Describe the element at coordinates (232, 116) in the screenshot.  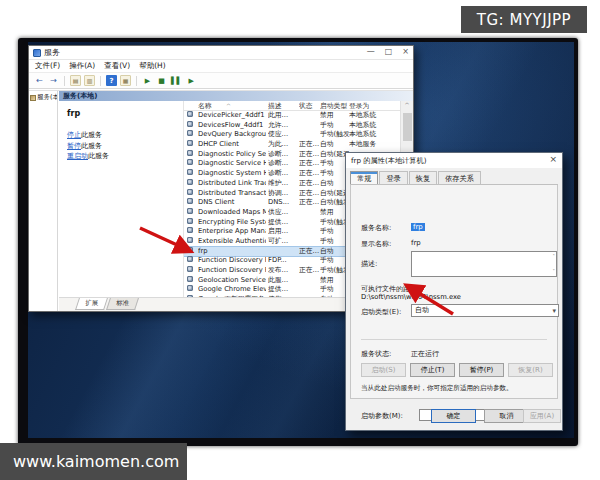
I see `cell-name: DevicePicker_4ddf1` at that location.